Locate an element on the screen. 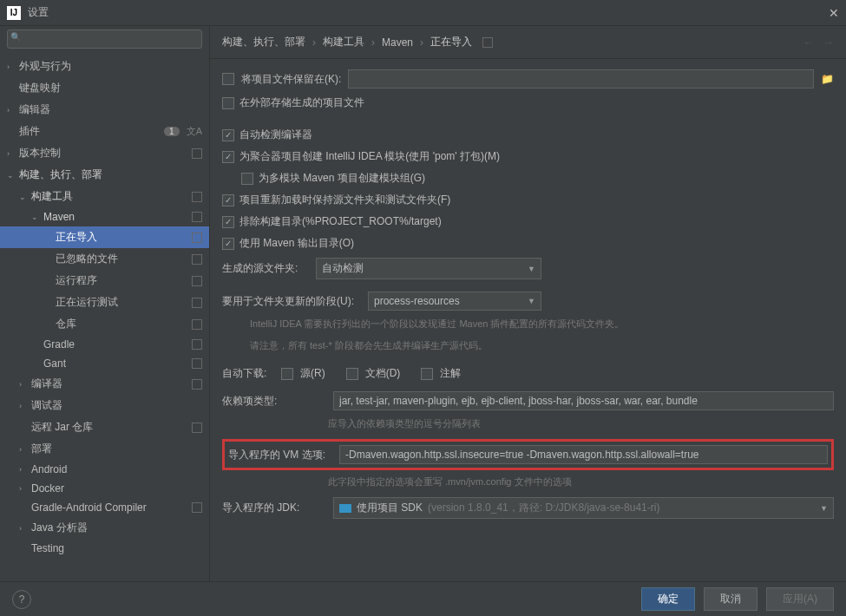 This screenshot has width=846, height=616. sidebar-item-label: 正在运行测试 is located at coordinates (121, 302).